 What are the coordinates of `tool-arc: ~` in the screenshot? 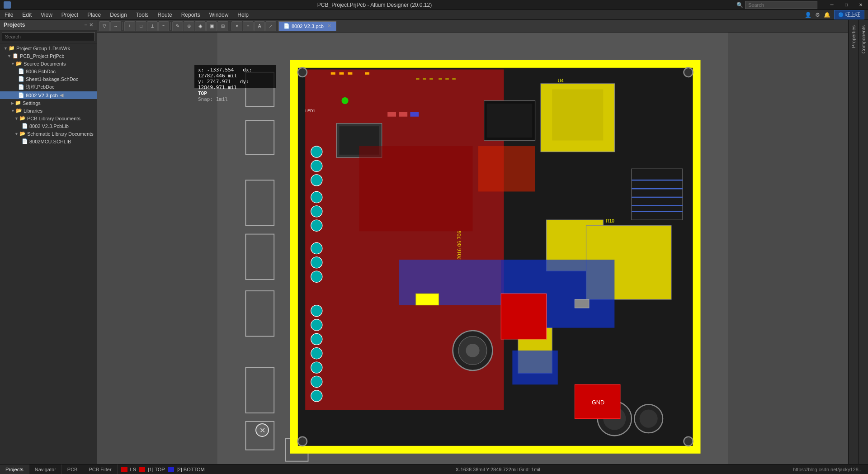 It's located at (164, 26).